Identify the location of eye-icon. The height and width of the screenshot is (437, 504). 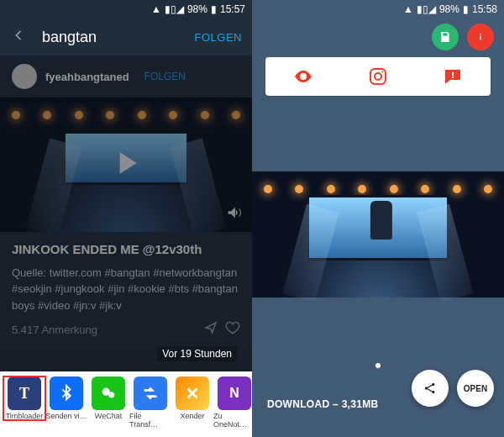
(303, 76).